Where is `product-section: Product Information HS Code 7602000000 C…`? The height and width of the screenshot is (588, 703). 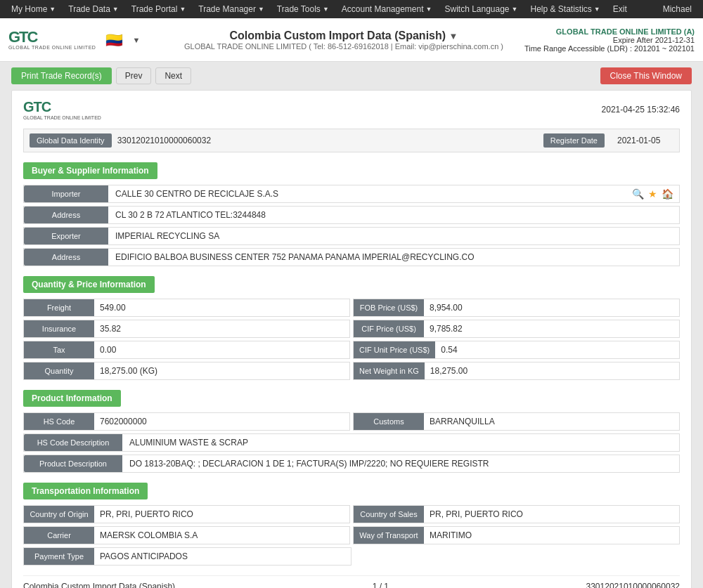
product-section: Product Information HS Code 7602000000 C… is located at coordinates (352, 431).